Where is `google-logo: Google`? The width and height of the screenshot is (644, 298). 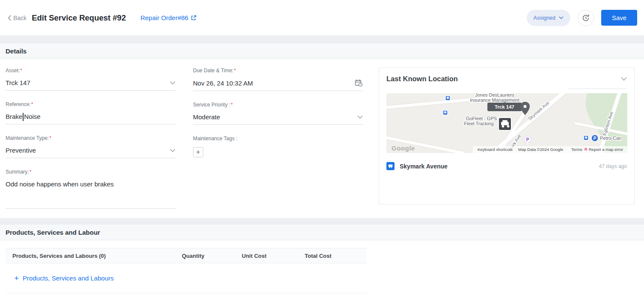 google-logo: Google is located at coordinates (403, 148).